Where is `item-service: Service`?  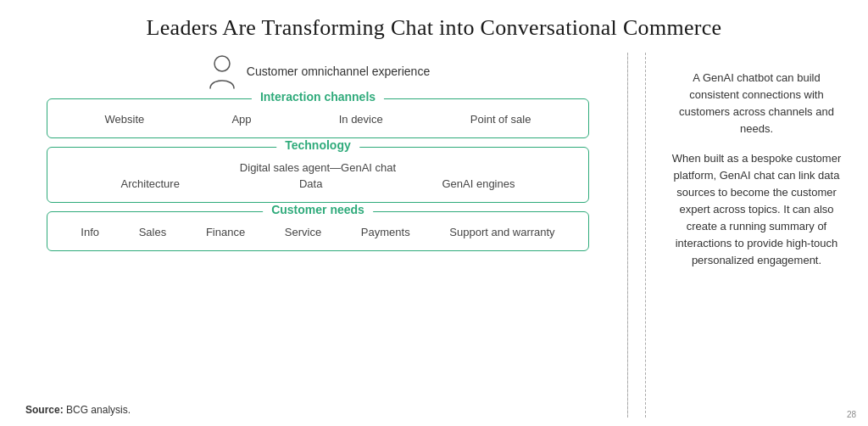 item-service: Service is located at coordinates (303, 233).